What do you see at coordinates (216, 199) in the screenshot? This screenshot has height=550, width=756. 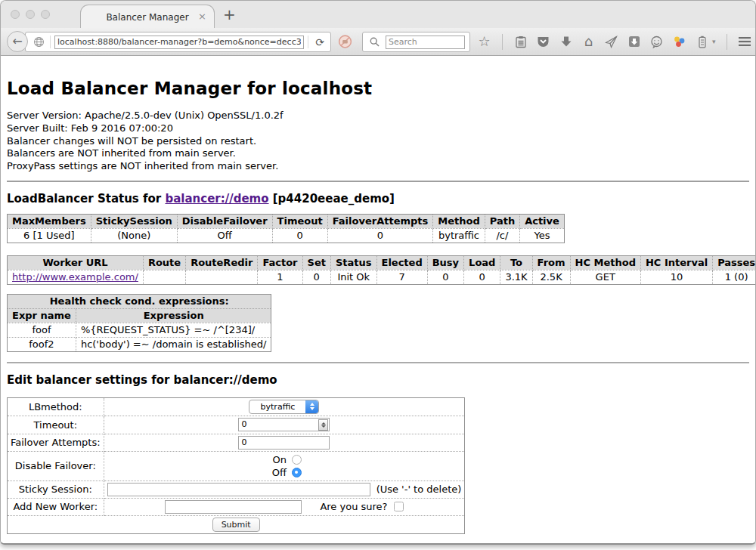 I see `balancer-link: balancer://demo` at bounding box center [216, 199].